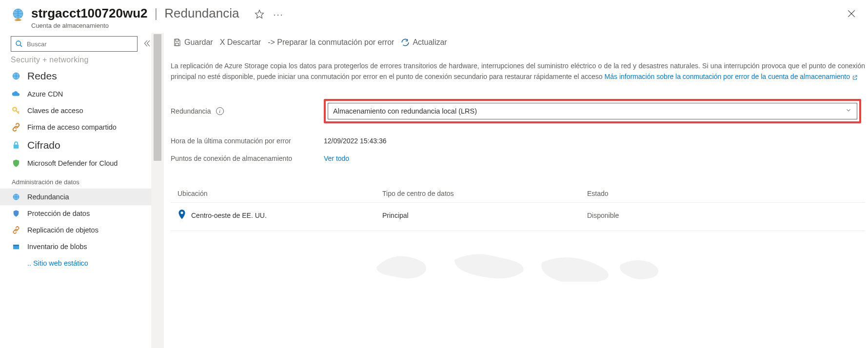 Image resolution: width=868 pixels, height=348 pixels. Describe the element at coordinates (728, 77) in the screenshot. I see `learn-more-link: Más información sobre la conmutación por…` at that location.